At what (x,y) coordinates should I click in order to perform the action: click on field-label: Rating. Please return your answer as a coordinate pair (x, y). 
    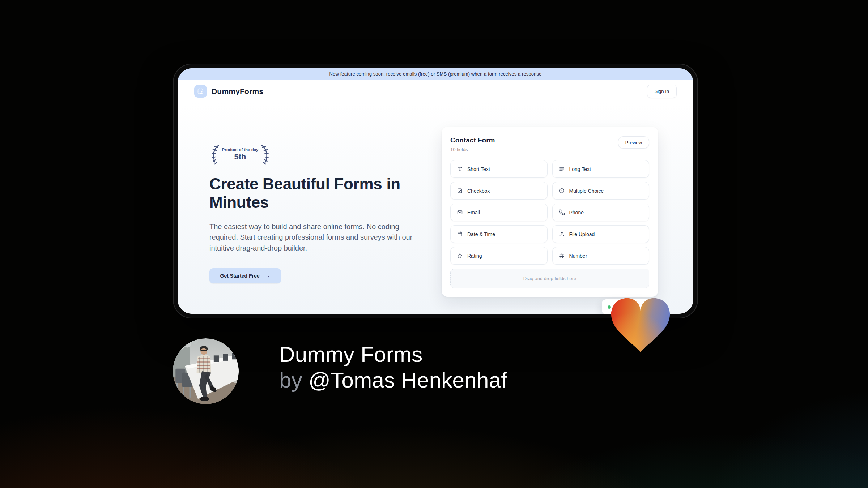
    Looking at the image, I should click on (475, 256).